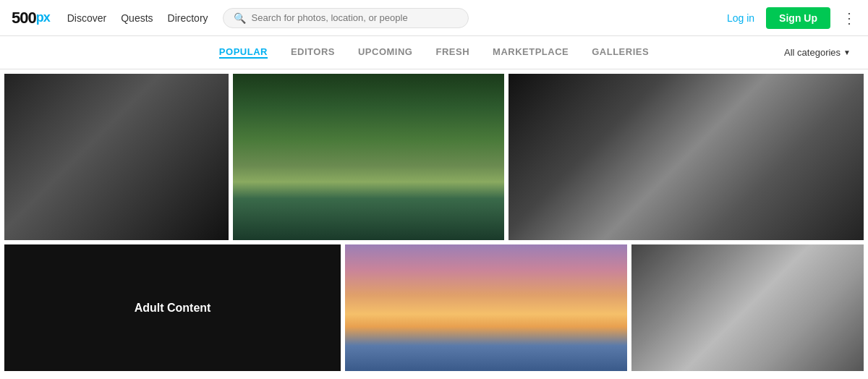  Describe the element at coordinates (369, 157) in the screenshot. I see `photo-mountains` at that location.